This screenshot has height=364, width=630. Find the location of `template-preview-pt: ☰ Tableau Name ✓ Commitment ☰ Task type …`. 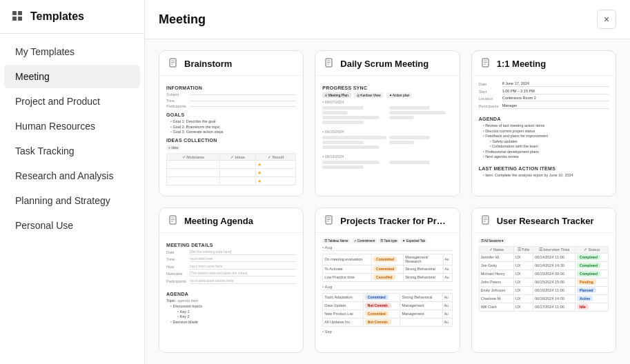

template-preview-pt: ☰ Tableau Name ✓ Commitment ☰ Task type … is located at coordinates (387, 294).